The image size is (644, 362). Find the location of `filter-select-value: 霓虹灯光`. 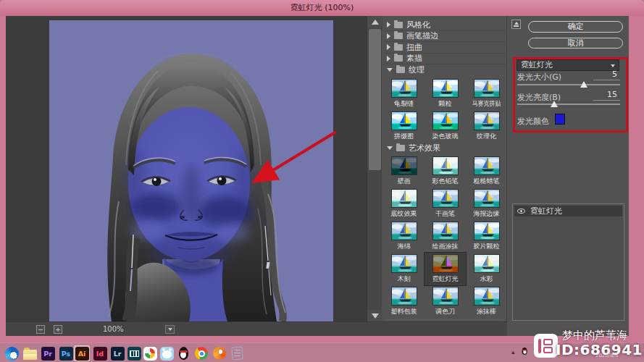

filter-select-value: 霓虹灯光 is located at coordinates (537, 65).